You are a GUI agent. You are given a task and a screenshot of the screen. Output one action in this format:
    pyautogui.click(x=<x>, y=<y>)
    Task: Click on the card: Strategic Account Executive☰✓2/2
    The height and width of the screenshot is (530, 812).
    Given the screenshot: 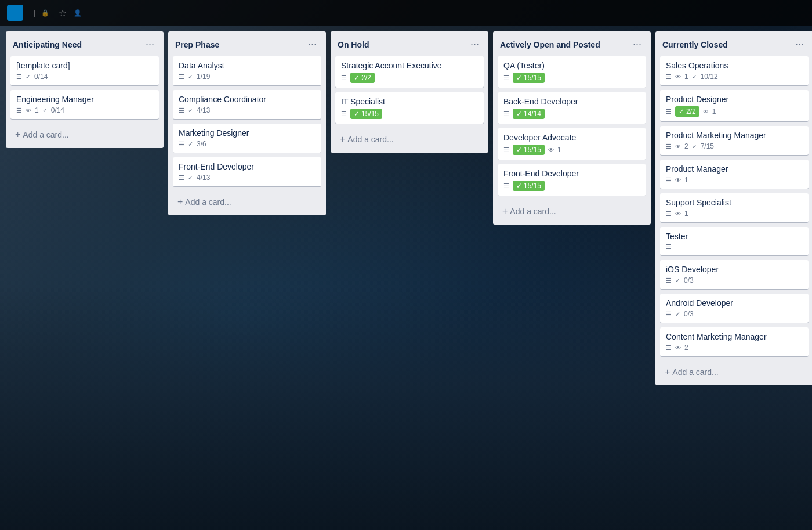 What is the action you would take?
    pyautogui.click(x=409, y=72)
    